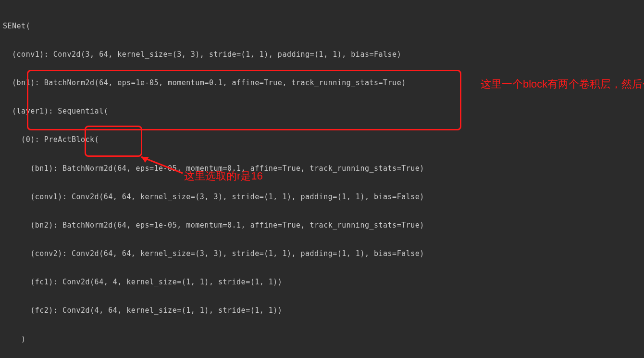 The width and height of the screenshot is (644, 358). I want to click on code-line: (conv2): Conv2d(64, 64, kernel_size=(3, …, so click(322, 254).